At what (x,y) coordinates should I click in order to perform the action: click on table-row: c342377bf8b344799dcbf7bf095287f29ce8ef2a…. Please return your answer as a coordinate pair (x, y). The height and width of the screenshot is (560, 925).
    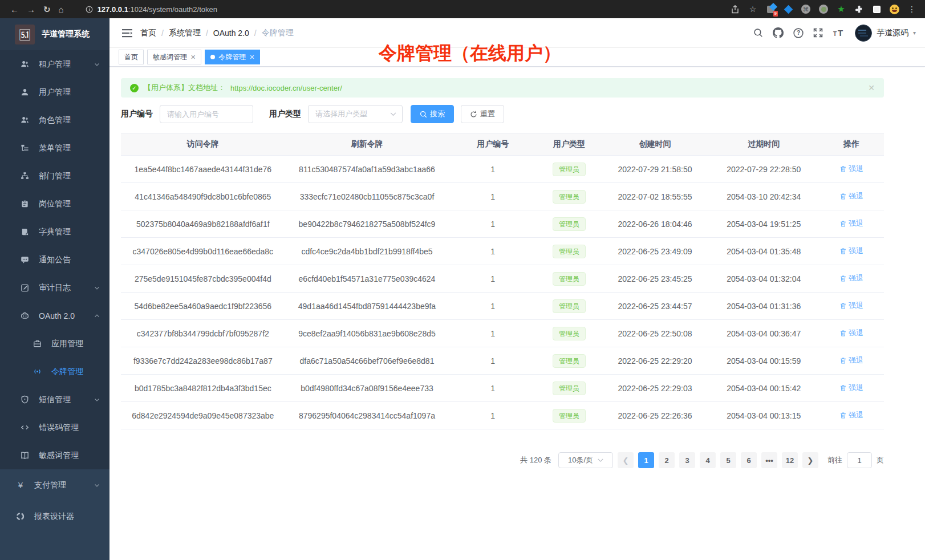
    Looking at the image, I should click on (502, 334).